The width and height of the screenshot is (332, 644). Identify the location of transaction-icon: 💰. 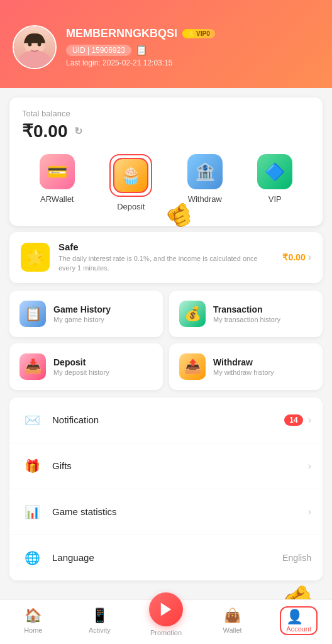
(192, 314).